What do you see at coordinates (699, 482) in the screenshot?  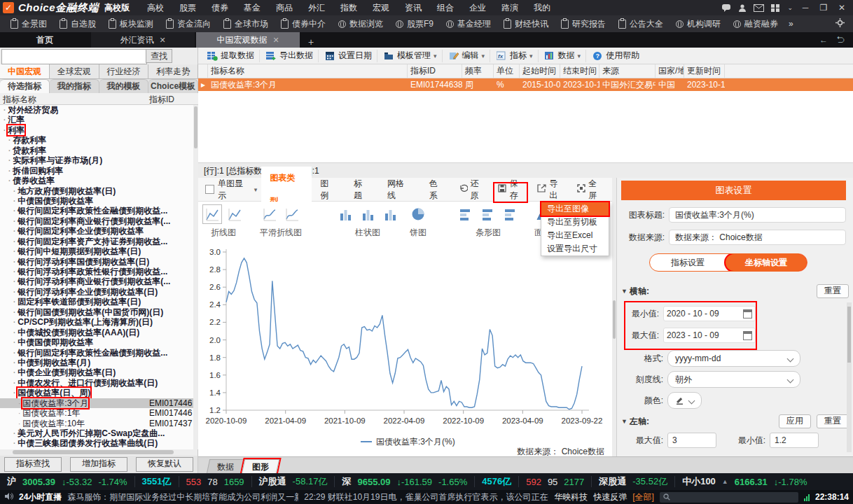 I see `index-value: 中小100` at bounding box center [699, 482].